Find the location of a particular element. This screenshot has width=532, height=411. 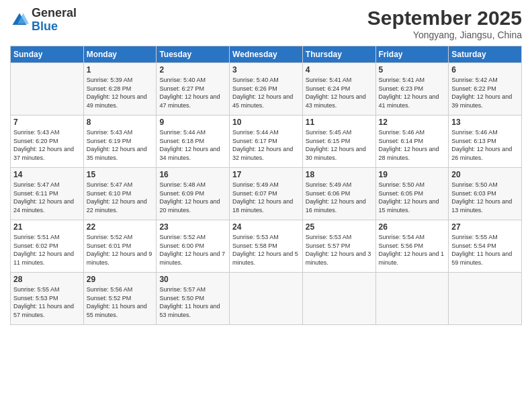

calendar-cell: 4 Sunrise: 5:41 AM Sunset: 6:24 PM Dayli… is located at coordinates (339, 89).